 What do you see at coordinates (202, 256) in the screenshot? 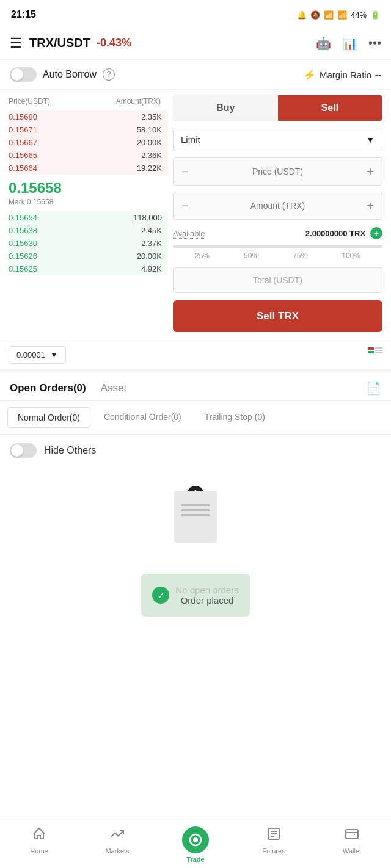
I see `pct-25: 25%` at bounding box center [202, 256].